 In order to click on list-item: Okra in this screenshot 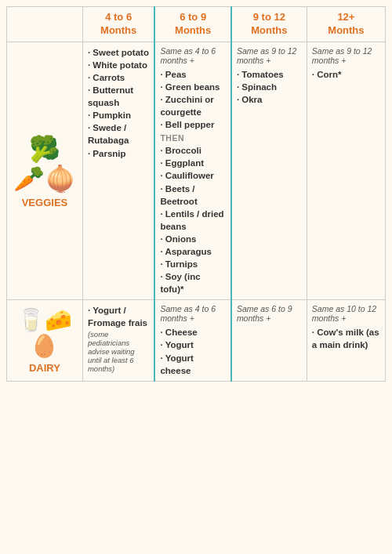, I will do `click(270, 100)`.